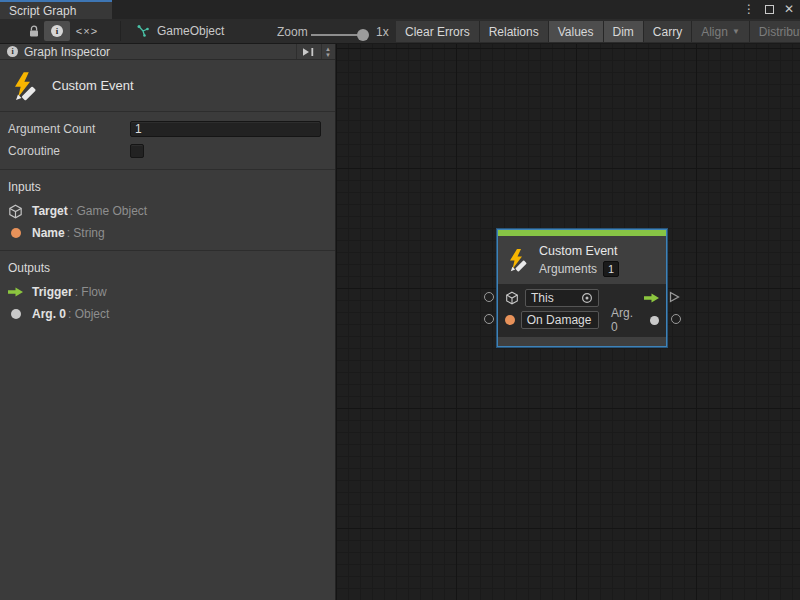 The height and width of the screenshot is (600, 800). What do you see at coordinates (611, 269) in the screenshot?
I see `arguments-value-field: 1` at bounding box center [611, 269].